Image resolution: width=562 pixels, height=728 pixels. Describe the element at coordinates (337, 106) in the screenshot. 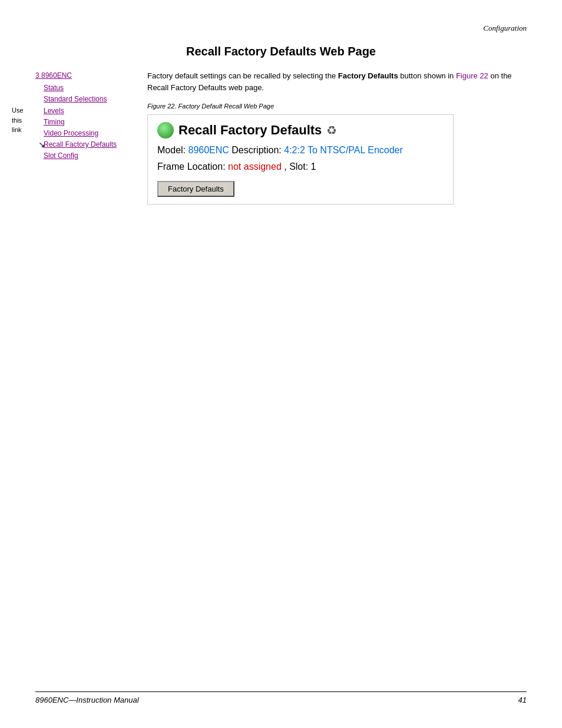

I see `figure-caption: Figure 22. Factory Default Recall Web Pa…` at that location.